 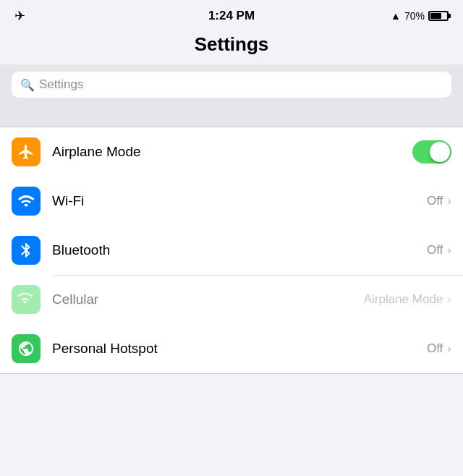 I want to click on settings-row-personal-hotspot: Personal Hotspot Off ›, so click(x=232, y=349).